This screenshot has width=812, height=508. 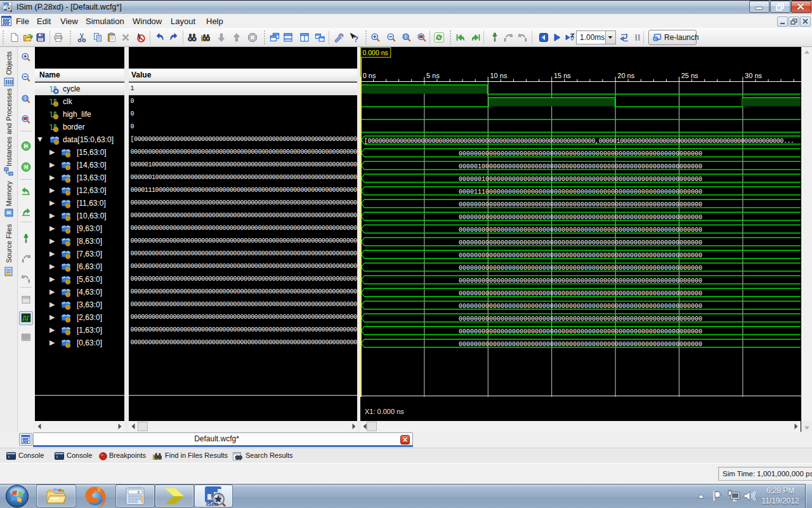 I want to click on svg-text: 20 ns, so click(x=625, y=76).